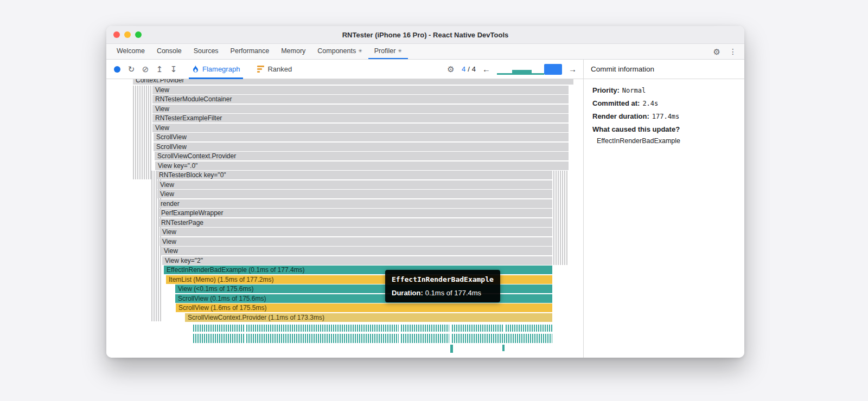 The height and width of the screenshot is (401, 868). I want to click on tab-components: Components ✳, so click(340, 51).